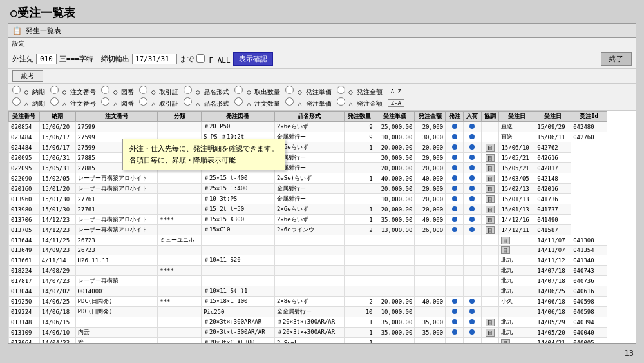 The image size is (644, 363). What do you see at coordinates (117, 103) in the screenshot?
I see `sort-zuban-desc: △ 図番` at bounding box center [117, 103].